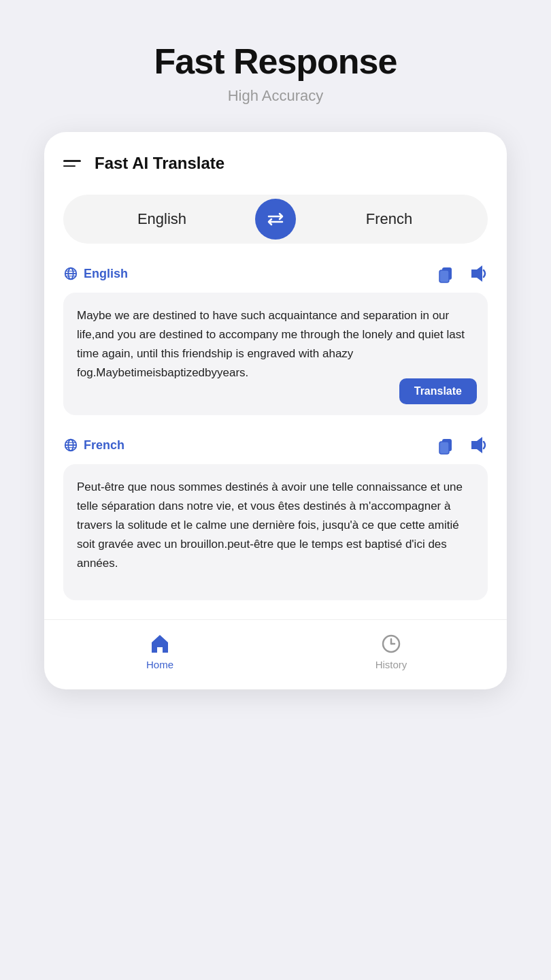 This screenshot has height=980, width=551. Describe the element at coordinates (276, 73) in the screenshot. I see `page-header: Fast Response High Accuracy` at that location.